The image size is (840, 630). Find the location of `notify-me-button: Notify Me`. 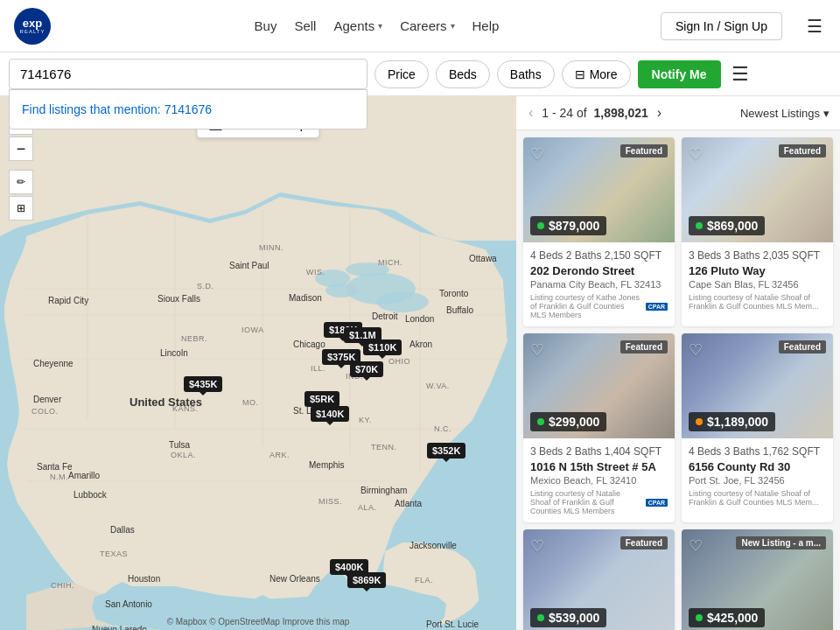

notify-me-button: Notify Me is located at coordinates (679, 74).